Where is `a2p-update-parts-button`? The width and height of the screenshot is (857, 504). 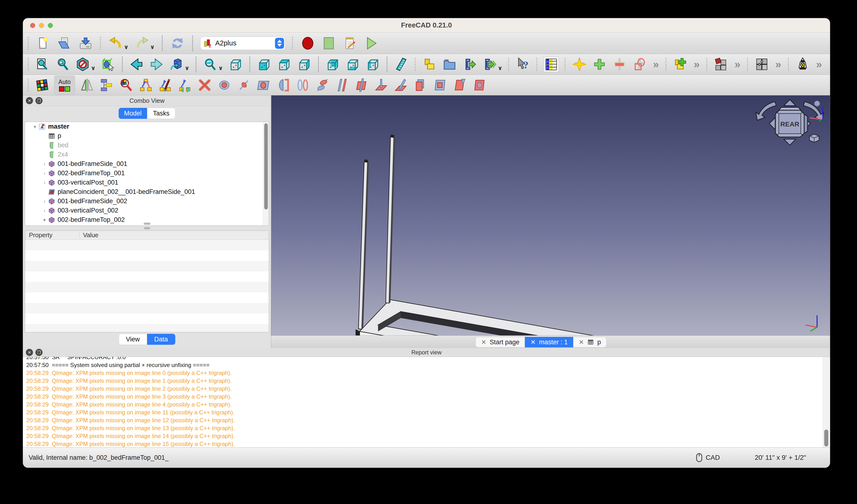 a2p-update-parts-button is located at coordinates (551, 65).